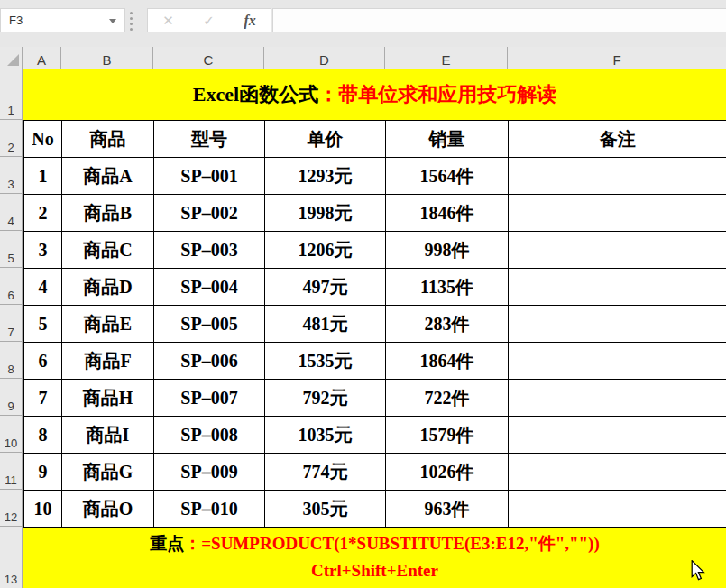 This screenshot has height=588, width=726. What do you see at coordinates (209, 177) in the screenshot?
I see `cell: SP–001` at bounding box center [209, 177].